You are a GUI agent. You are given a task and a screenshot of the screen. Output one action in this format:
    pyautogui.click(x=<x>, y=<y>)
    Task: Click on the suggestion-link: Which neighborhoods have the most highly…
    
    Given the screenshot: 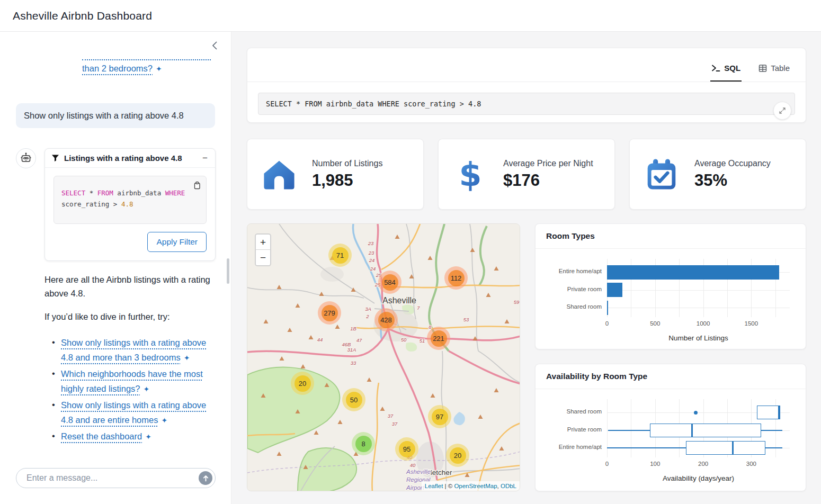 What is the action you would take?
    pyautogui.click(x=132, y=381)
    